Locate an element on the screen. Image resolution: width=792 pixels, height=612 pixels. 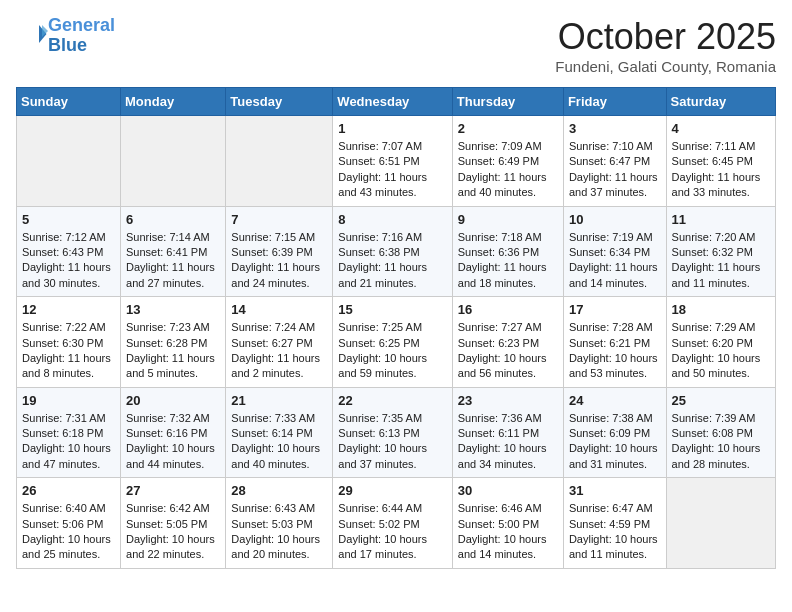
day-number: 21 is located at coordinates (279, 400).